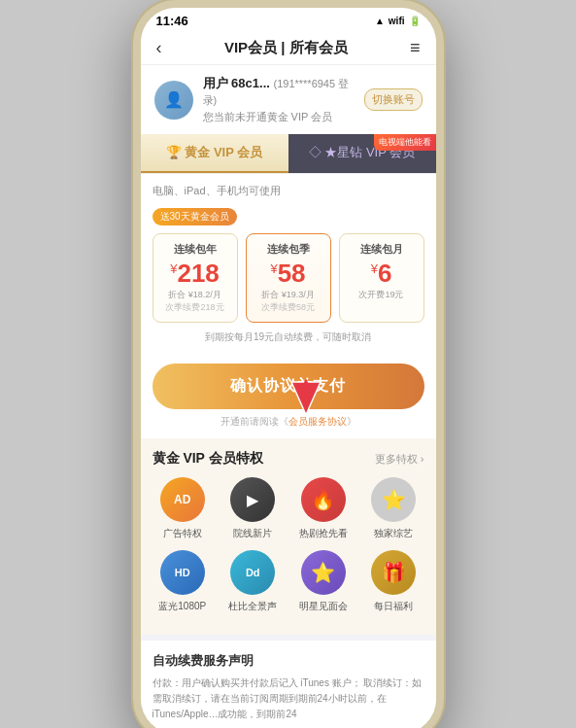 Image resolution: width=576 pixels, height=728 pixels. What do you see at coordinates (195, 249) in the screenshot?
I see `plan-annual-name: 连续包年` at bounding box center [195, 249].